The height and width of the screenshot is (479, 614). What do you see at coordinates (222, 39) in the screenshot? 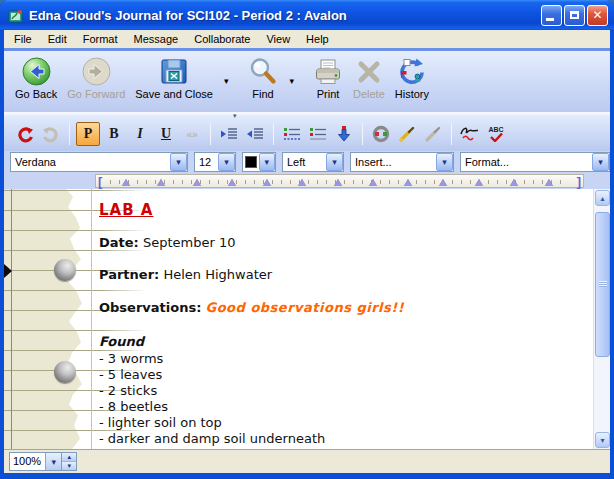
I see `menu-collaborate: Collaborate` at bounding box center [222, 39].